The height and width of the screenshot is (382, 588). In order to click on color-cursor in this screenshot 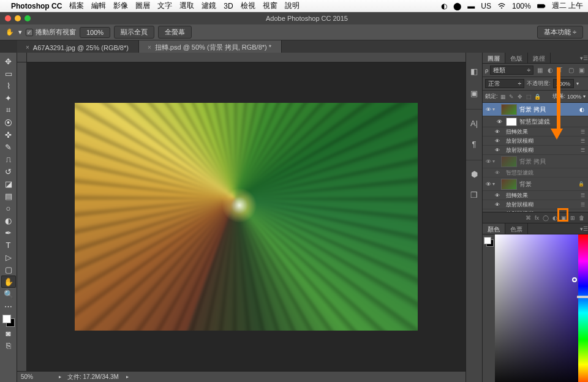, I will do `click(575, 280)`.